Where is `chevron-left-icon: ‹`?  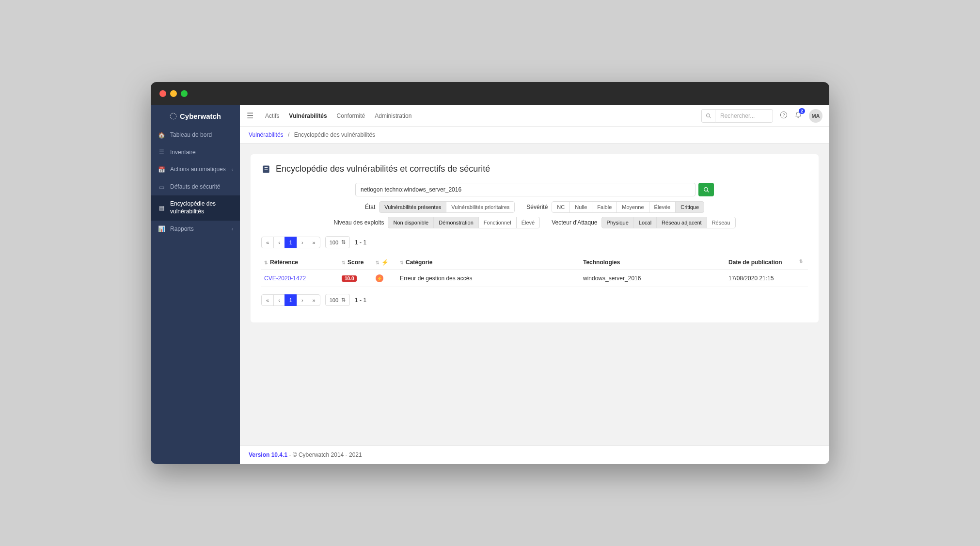
chevron-left-icon: ‹ is located at coordinates (233, 229).